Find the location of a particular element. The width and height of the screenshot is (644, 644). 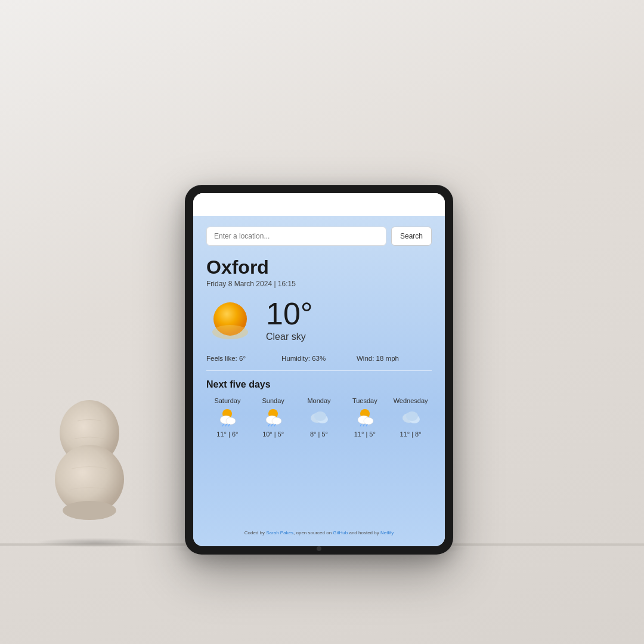

tablet-home-dot is located at coordinates (319, 549).